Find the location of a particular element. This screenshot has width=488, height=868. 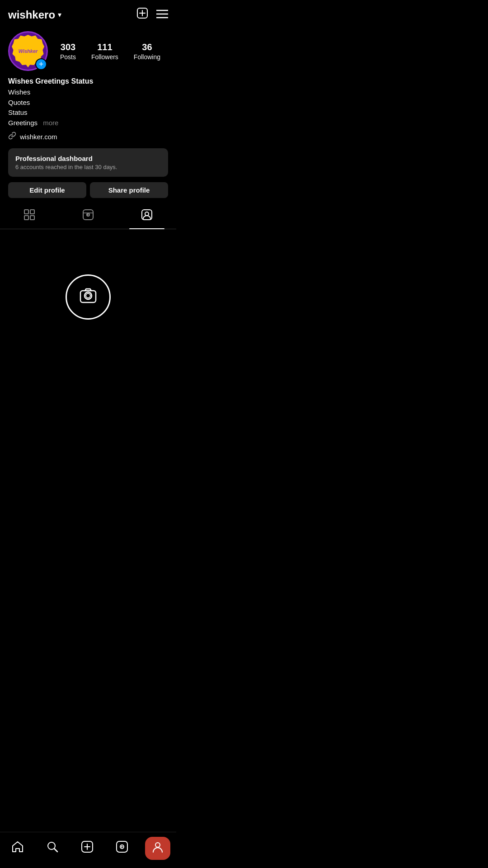

website-link: wishker.com is located at coordinates (88, 137).